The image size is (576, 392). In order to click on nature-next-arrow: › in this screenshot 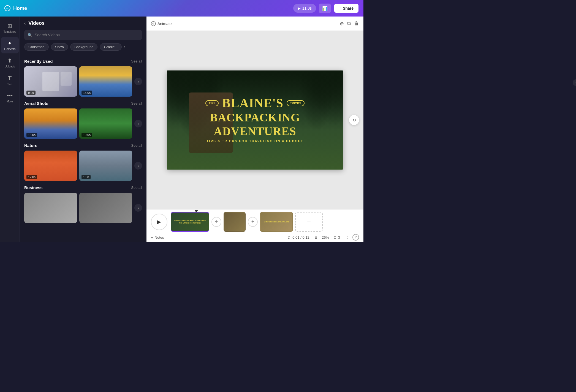, I will do `click(138, 166)`.